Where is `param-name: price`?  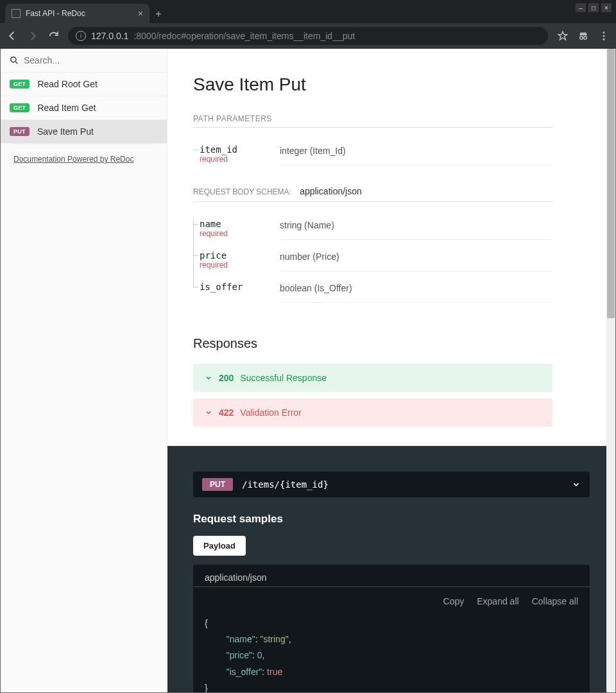
param-name: price is located at coordinates (240, 255).